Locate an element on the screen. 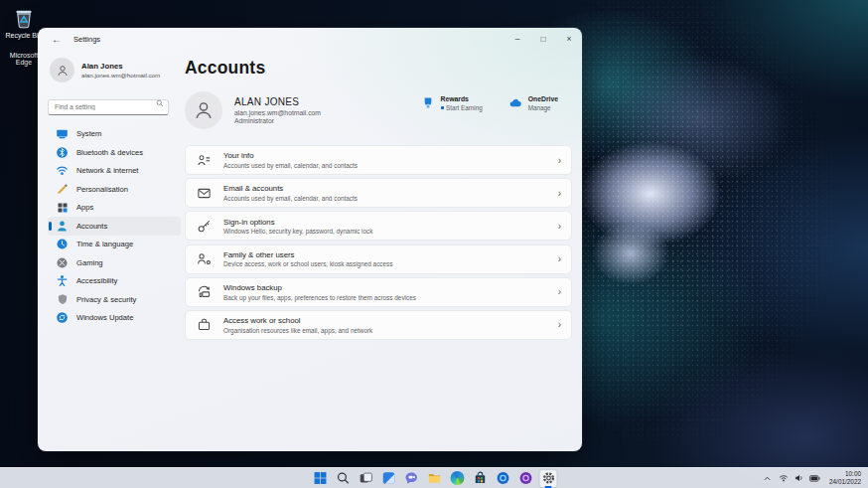 This screenshot has width=868, height=488. sidebar-item-windows-update: Windows Update is located at coordinates (114, 318).